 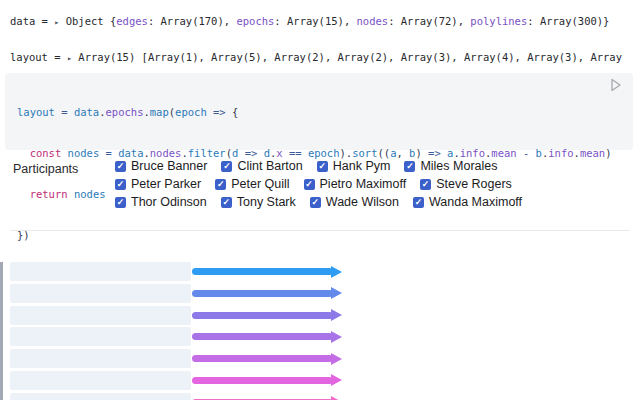 I want to click on participant-checkbox-item: ✓Hank Pym, so click(x=354, y=166).